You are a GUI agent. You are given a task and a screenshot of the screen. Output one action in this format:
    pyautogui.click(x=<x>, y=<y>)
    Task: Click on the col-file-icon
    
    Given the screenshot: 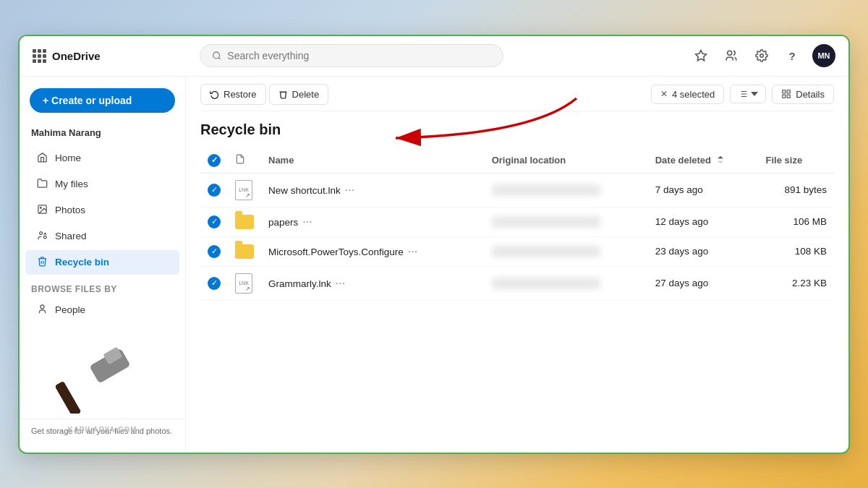 What is the action you would take?
    pyautogui.click(x=244, y=160)
    